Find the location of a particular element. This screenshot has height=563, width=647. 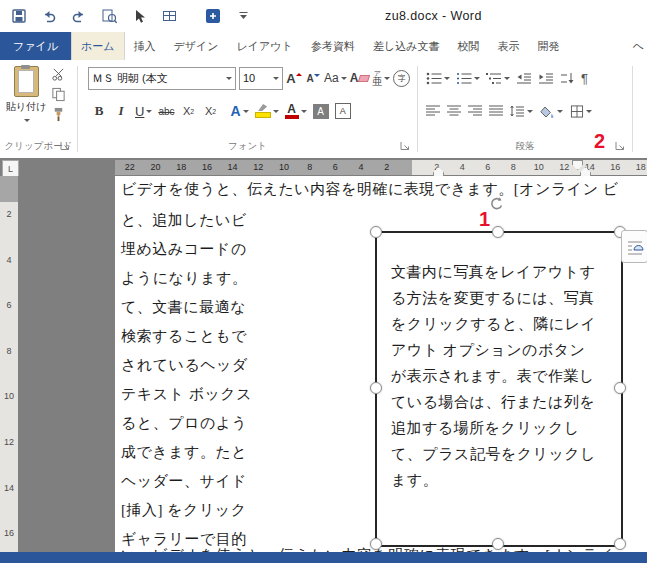

font-color-button: A is located at coordinates (296, 111).